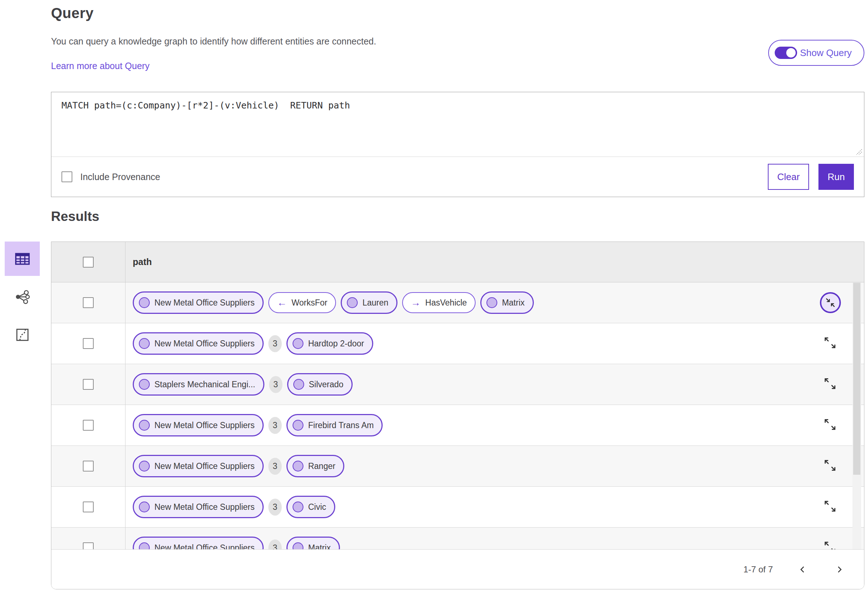 Image resolution: width=868 pixels, height=593 pixels. I want to click on results-title: Results, so click(75, 217).